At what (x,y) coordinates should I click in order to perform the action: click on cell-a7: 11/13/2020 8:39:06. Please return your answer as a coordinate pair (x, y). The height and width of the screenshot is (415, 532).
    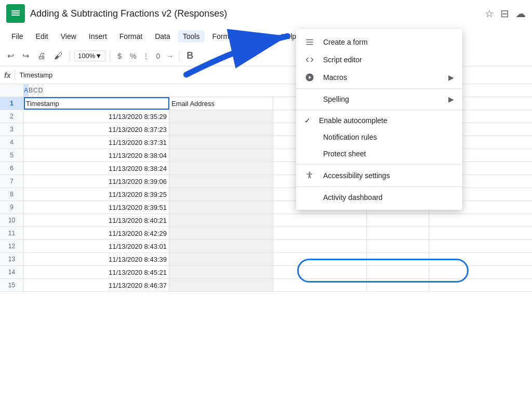
    Looking at the image, I should click on (97, 181).